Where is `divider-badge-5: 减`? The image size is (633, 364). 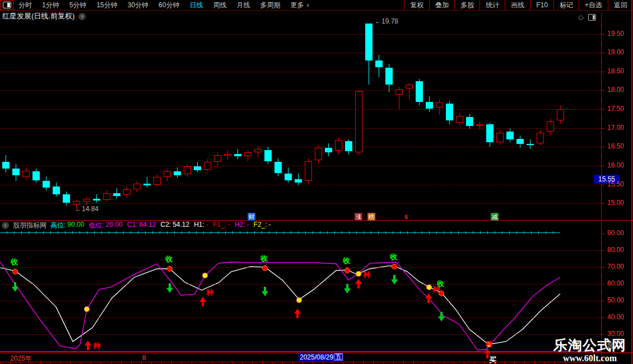 divider-badge-5: 减 is located at coordinates (495, 217).